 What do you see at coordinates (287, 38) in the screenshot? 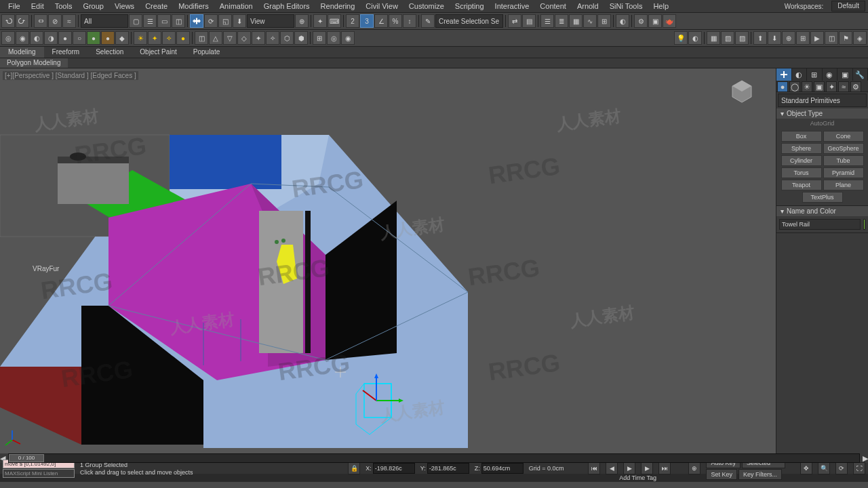
I see `obj-icon-7: ⬡` at bounding box center [287, 38].